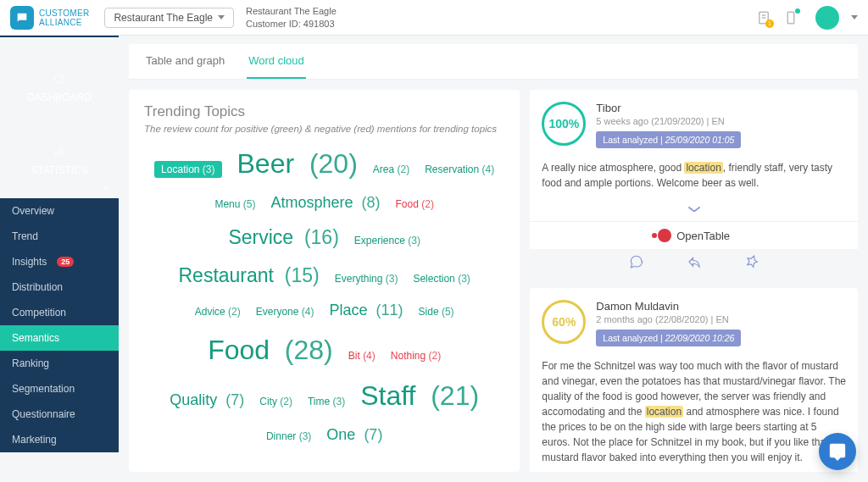 Image resolution: width=868 pixels, height=482 pixels. Describe the element at coordinates (59, 262) in the screenshot. I see `nav-insights: Insights 25` at that location.